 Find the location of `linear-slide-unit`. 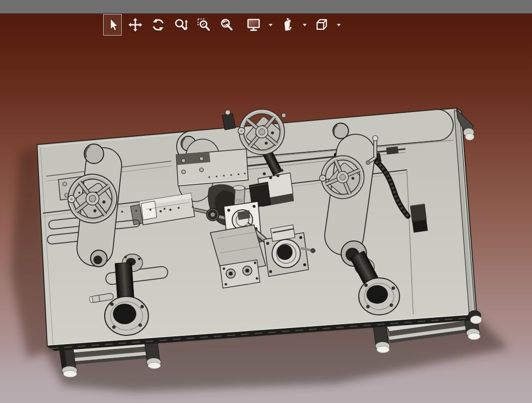

linear-slide-unit is located at coordinates (212, 167).